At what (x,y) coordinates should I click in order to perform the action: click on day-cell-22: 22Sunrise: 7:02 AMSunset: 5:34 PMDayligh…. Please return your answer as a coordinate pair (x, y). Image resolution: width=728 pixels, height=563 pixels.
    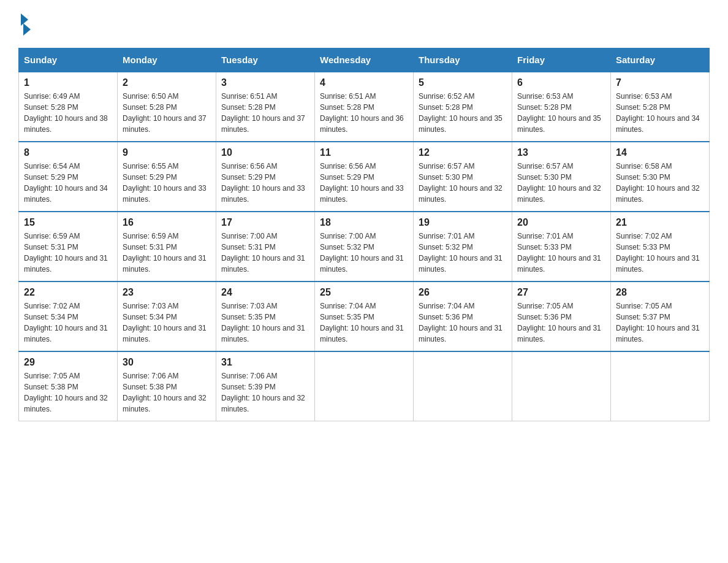
    Looking at the image, I should click on (69, 316).